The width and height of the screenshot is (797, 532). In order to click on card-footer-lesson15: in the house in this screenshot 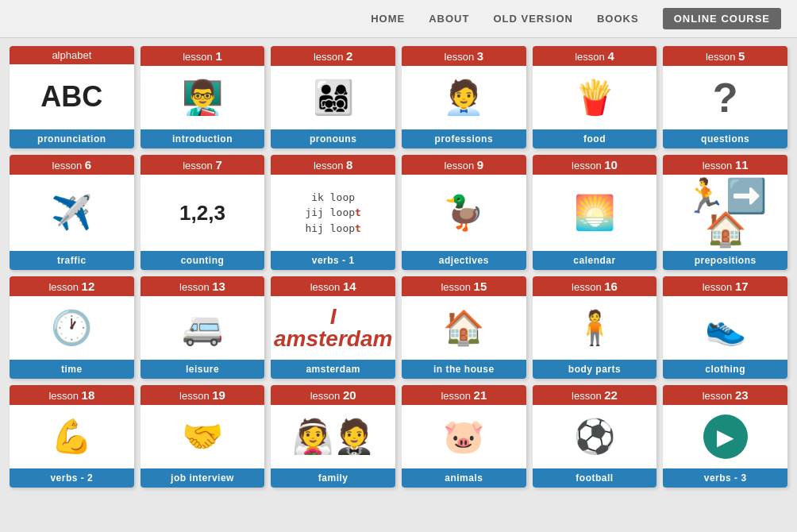, I will do `click(464, 369)`.